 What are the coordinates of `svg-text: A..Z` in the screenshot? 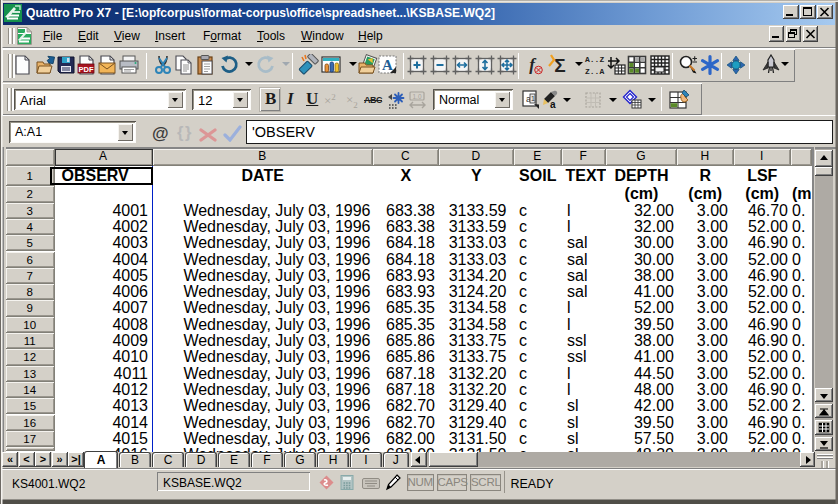 It's located at (594, 60).